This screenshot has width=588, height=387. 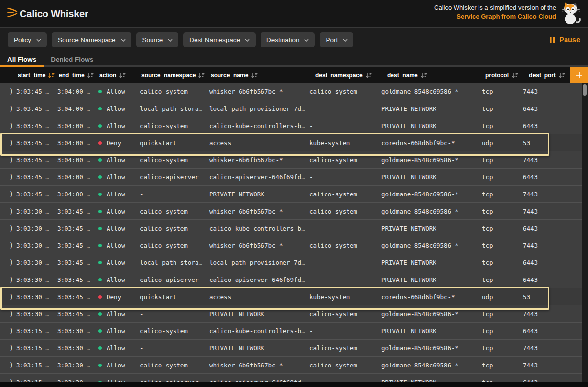 I want to click on table-row: ) 3:03:45 … 3:04:00 … Deny quickstart ac…, so click(x=291, y=143).